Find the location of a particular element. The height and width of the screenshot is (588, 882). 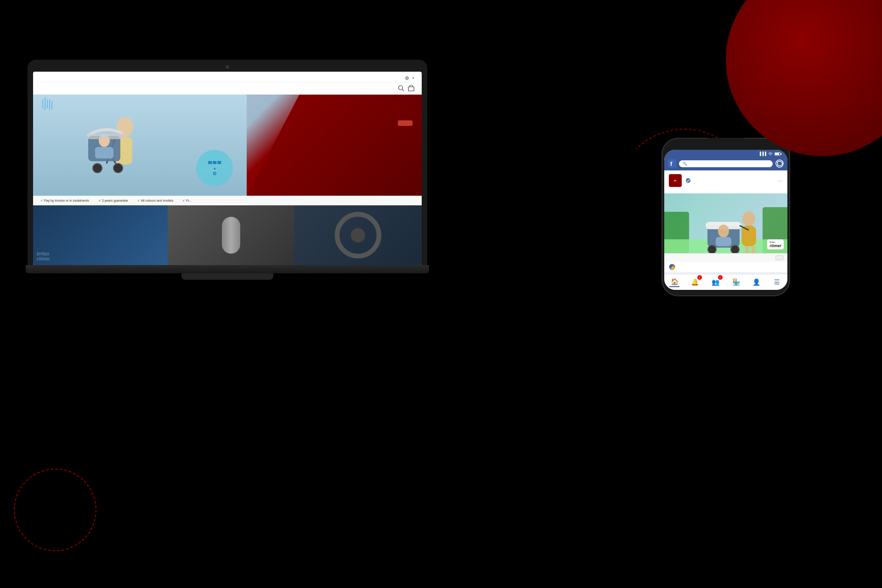

phone-screen: ▐▐▐ f 🔍 br is located at coordinates (726, 220).